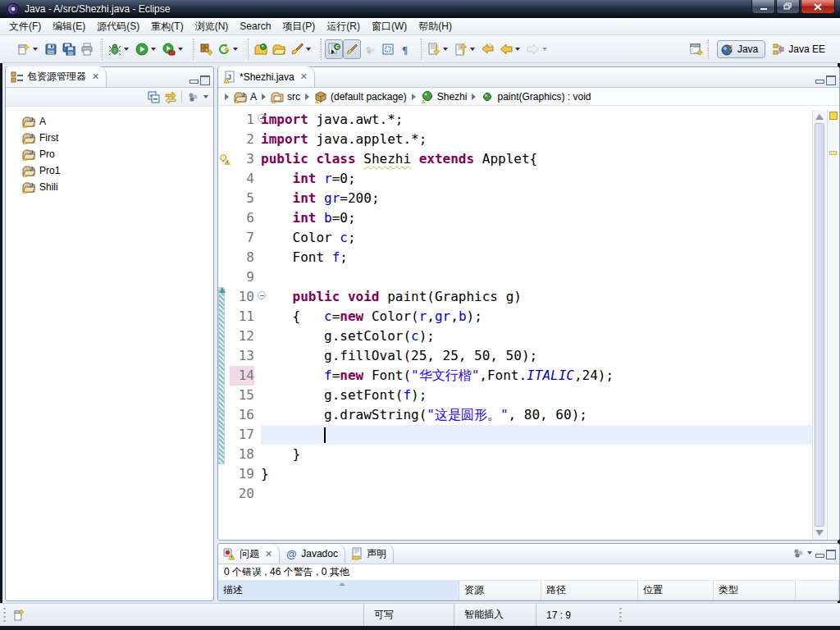 Image resolution: width=840 pixels, height=630 pixels. I want to click on minimize-button, so click(763, 7).